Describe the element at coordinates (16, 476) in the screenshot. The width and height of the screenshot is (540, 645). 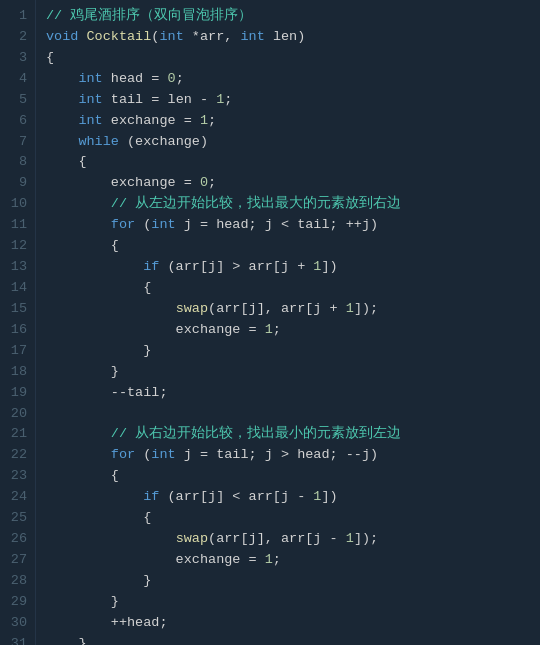
I see `line-number: 23` at that location.